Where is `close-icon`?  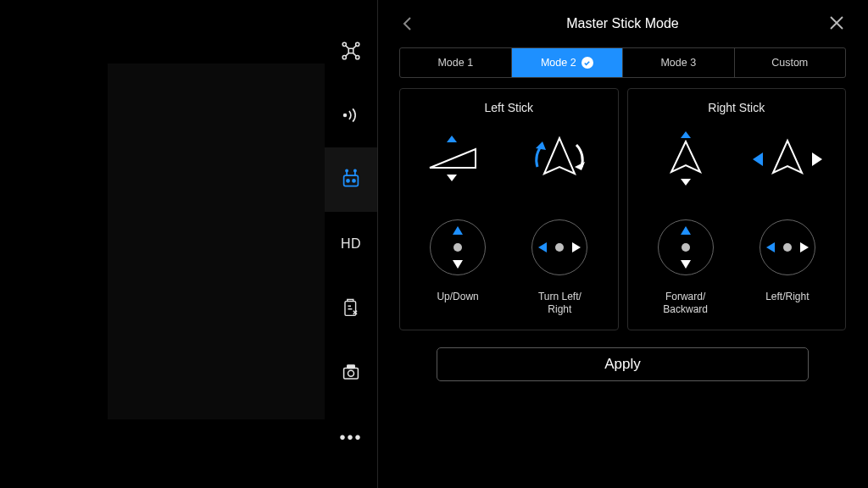 close-icon is located at coordinates (837, 23).